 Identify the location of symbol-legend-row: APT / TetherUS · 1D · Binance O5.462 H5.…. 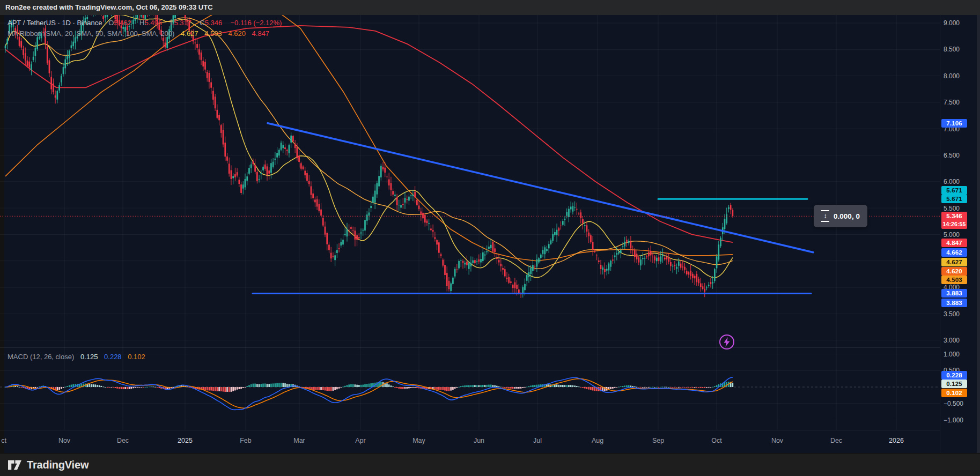
(145, 23).